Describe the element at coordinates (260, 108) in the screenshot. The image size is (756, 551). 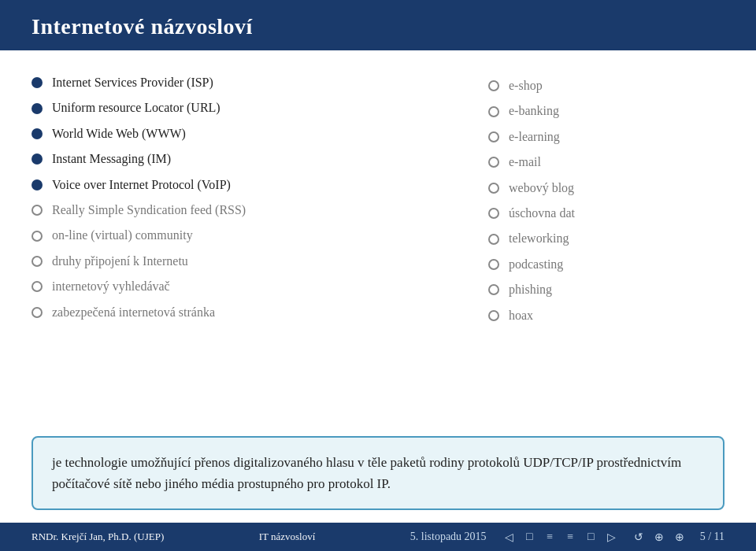
I see `left-item-url: Uniform resource Locator (URL)` at that location.